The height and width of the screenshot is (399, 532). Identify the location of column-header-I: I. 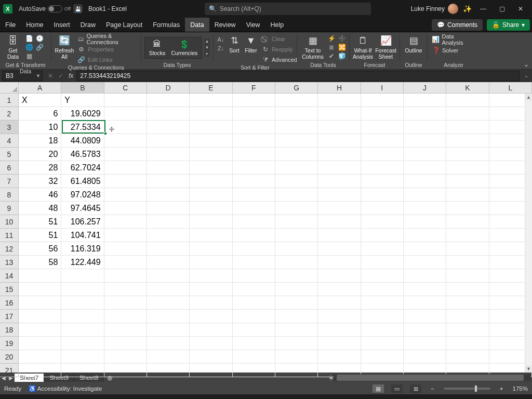
(382, 88).